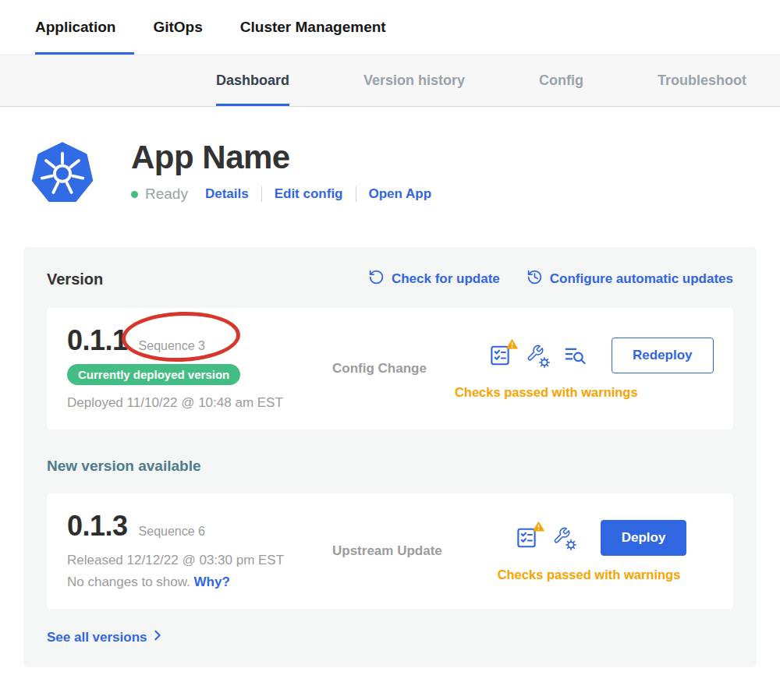 This screenshot has height=700, width=780. What do you see at coordinates (167, 194) in the screenshot?
I see `status-badge: Ready` at bounding box center [167, 194].